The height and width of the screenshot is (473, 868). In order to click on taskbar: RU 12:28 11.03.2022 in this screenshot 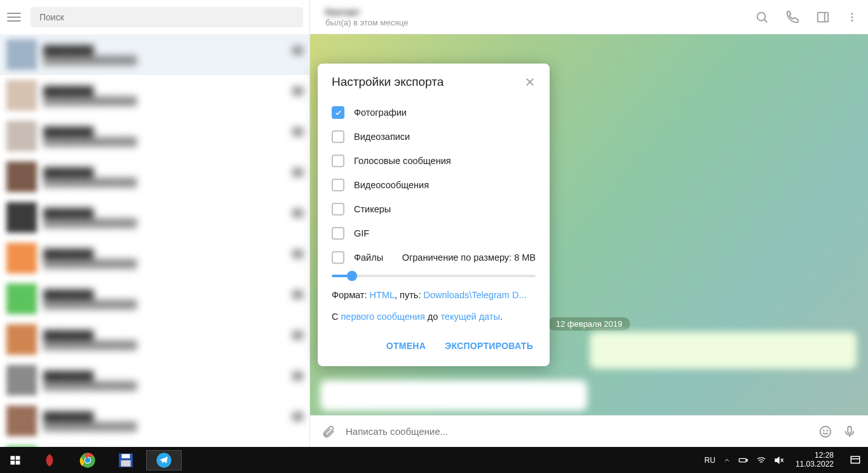, I will do `click(434, 460)`.